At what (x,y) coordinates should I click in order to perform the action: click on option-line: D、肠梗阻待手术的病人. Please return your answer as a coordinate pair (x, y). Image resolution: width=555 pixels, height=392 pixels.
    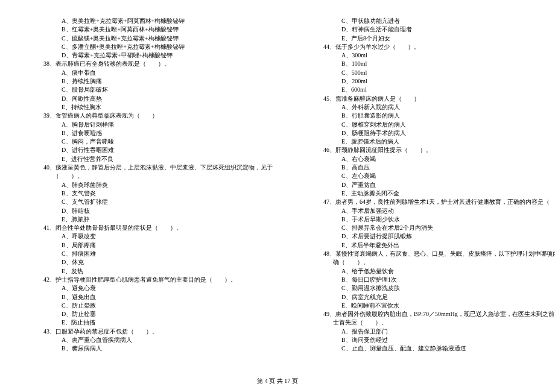
    Looking at the image, I should click on (432, 133).